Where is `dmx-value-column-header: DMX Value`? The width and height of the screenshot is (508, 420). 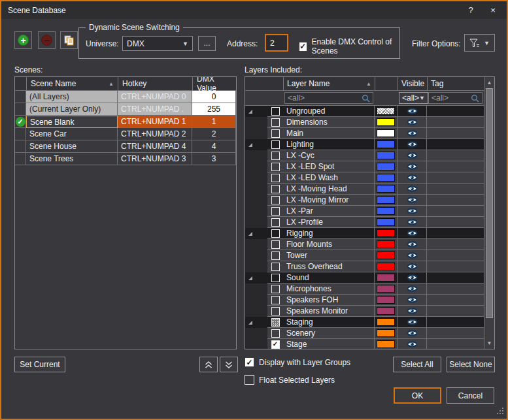
dmx-value-column-header: DMX Value is located at coordinates (214, 84).